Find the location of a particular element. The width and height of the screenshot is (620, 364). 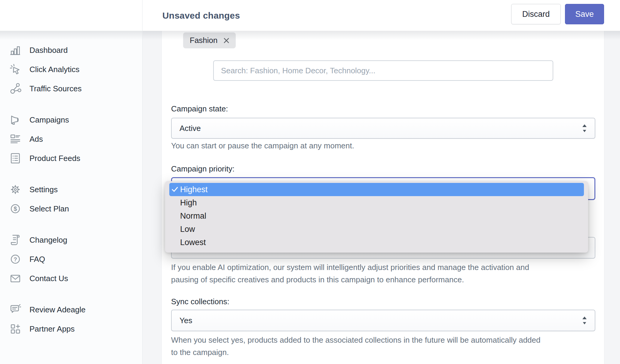

sidebar-item-label: Partner Apps is located at coordinates (52, 329).